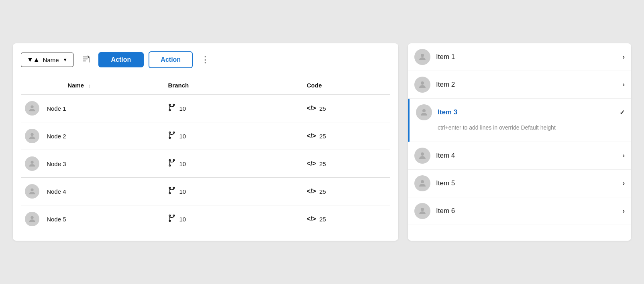 The width and height of the screenshot is (644, 284). I want to click on col-header-avatar, so click(32, 86).